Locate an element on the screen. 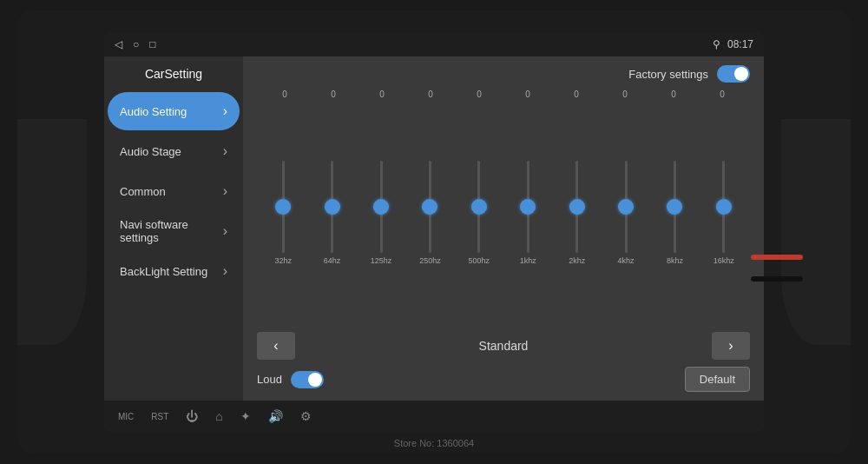 The height and width of the screenshot is (464, 868). store-footer: Store No: 1360064 is located at coordinates (434, 443).